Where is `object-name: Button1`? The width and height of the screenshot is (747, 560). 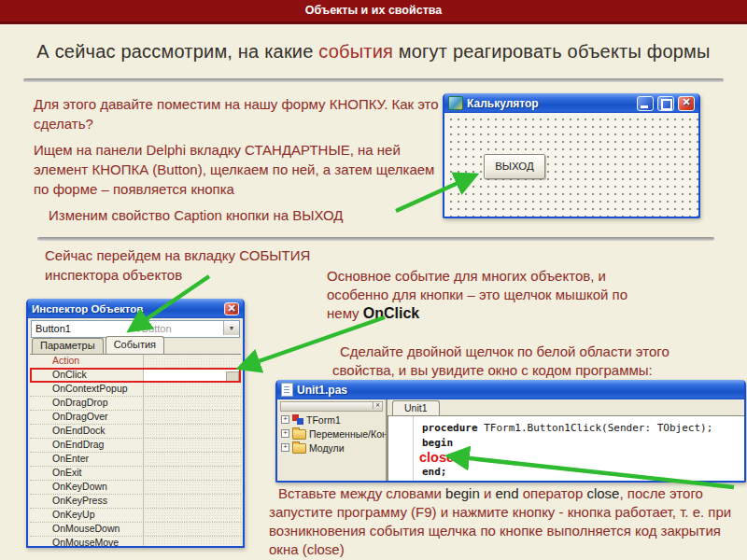
object-name: Button1 is located at coordinates (53, 329).